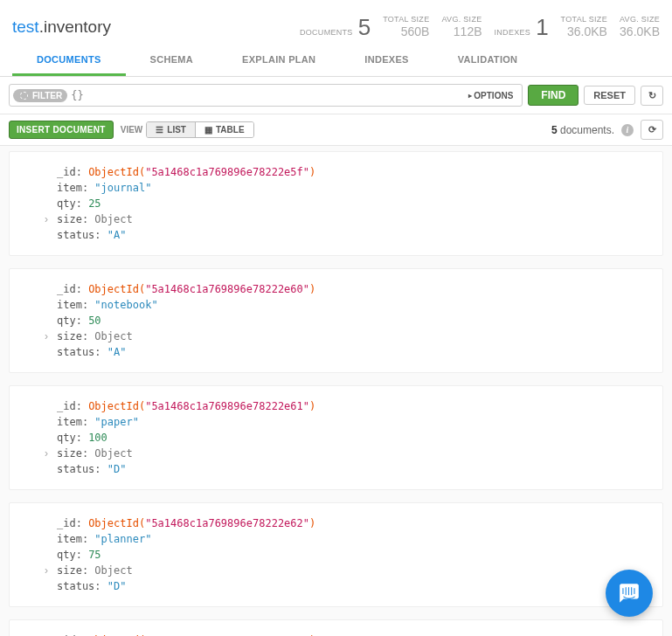 This screenshot has width=672, height=636. Describe the element at coordinates (583, 130) in the screenshot. I see `document-count: 5 documents.` at that location.